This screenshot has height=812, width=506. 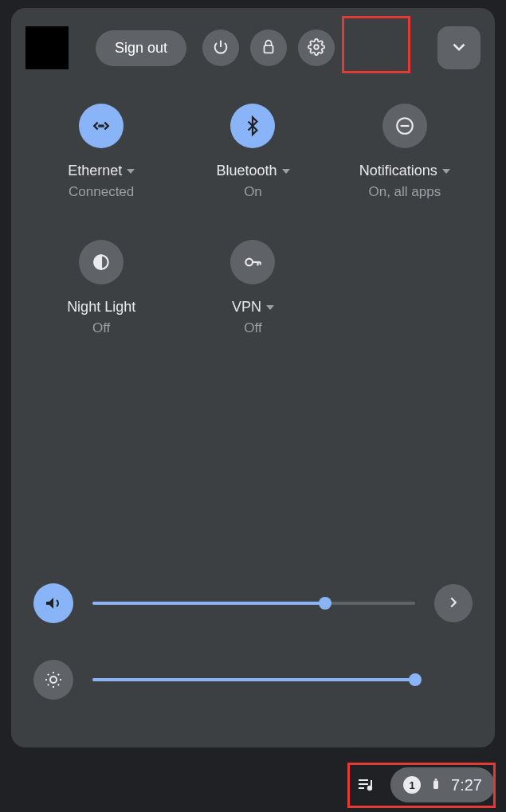 I want to click on brightness-row, so click(x=253, y=680).